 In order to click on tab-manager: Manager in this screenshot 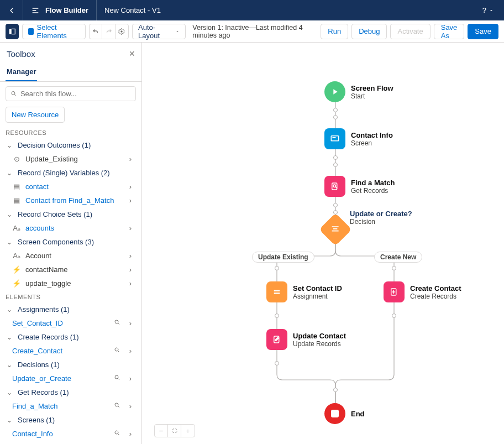, I will do `click(21, 72)`.